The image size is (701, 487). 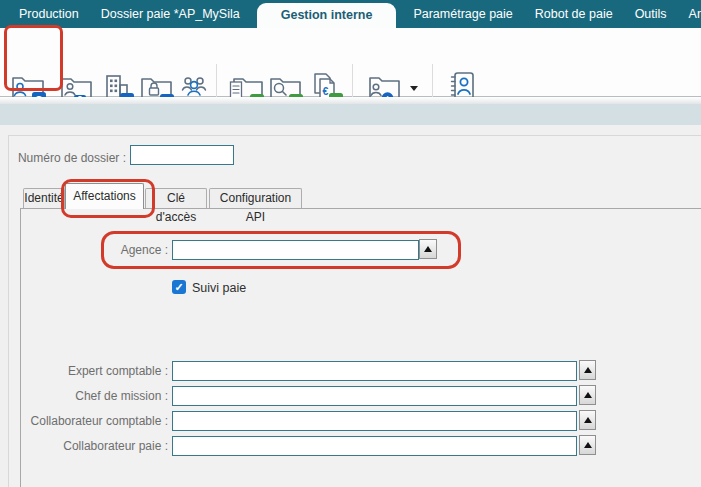 I want to click on main-menu-bar: Production Dossier paie *AP_MySila Gesti…, so click(x=350, y=14).